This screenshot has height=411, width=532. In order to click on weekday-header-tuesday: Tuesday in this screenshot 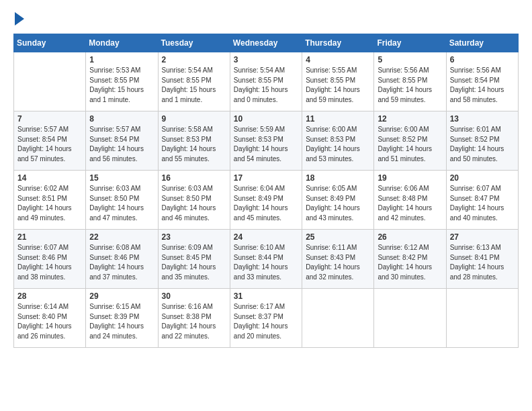, I will do `click(193, 43)`.